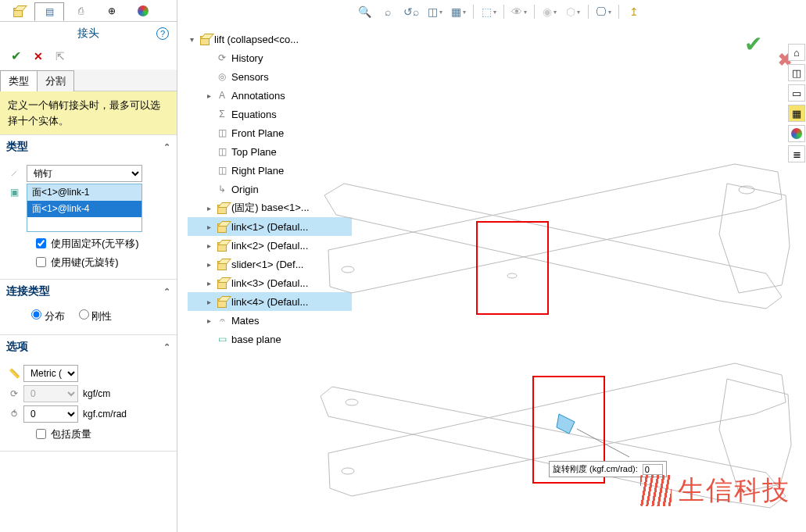 The height and width of the screenshot is (532, 806). What do you see at coordinates (18, 11) in the screenshot?
I see `cube-icon` at bounding box center [18, 11].